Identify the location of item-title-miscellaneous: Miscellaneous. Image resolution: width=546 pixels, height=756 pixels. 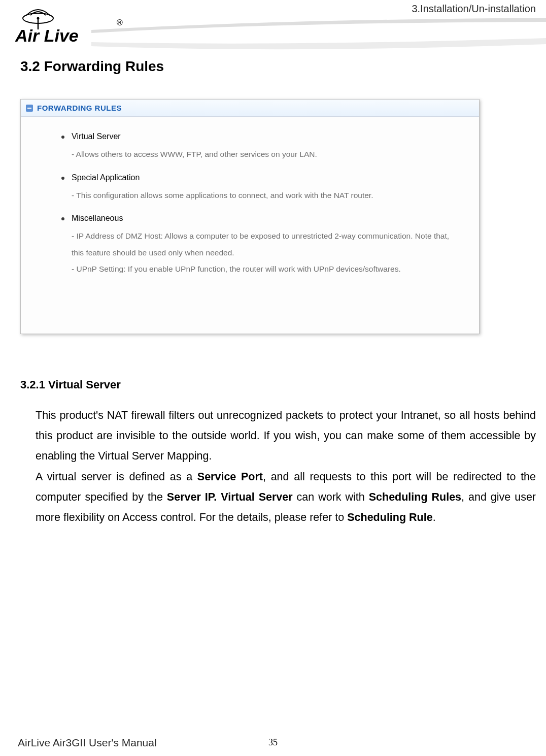
(97, 218).